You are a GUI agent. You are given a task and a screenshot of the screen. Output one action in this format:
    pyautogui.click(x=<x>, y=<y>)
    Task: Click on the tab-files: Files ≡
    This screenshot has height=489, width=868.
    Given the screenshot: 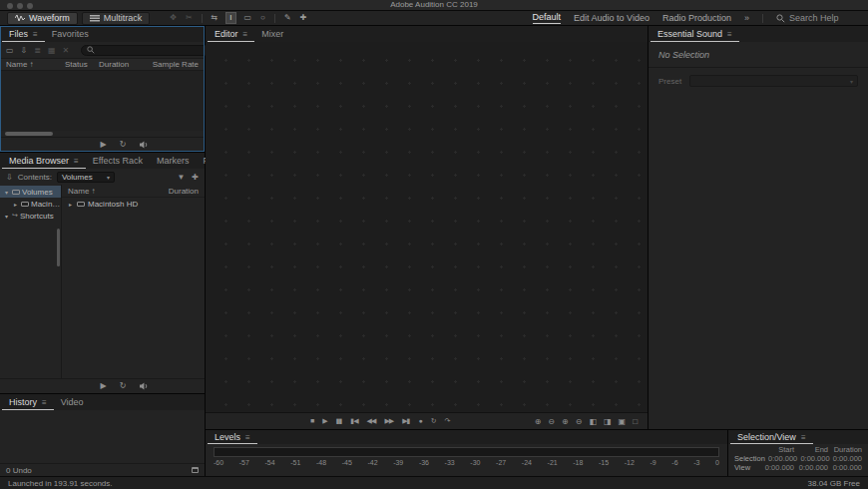 What is the action you would take?
    pyautogui.click(x=24, y=34)
    